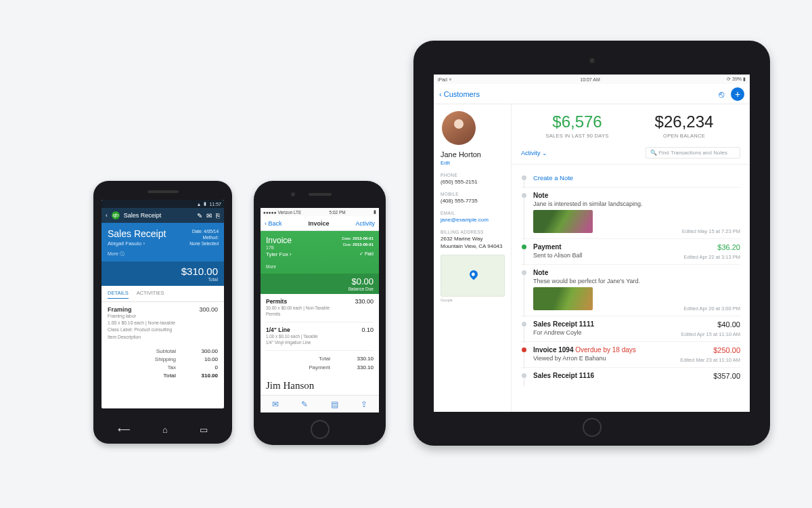  I want to click on line-amount: 300.00, so click(208, 310).